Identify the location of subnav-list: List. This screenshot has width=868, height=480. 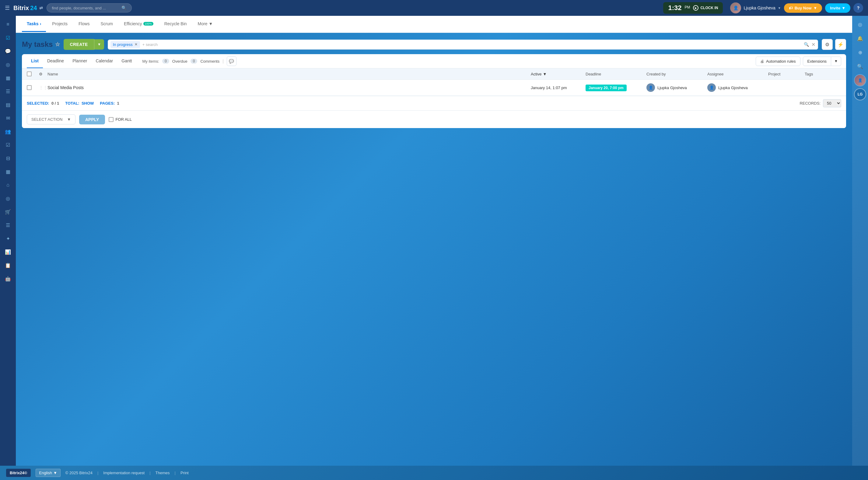
(35, 61).